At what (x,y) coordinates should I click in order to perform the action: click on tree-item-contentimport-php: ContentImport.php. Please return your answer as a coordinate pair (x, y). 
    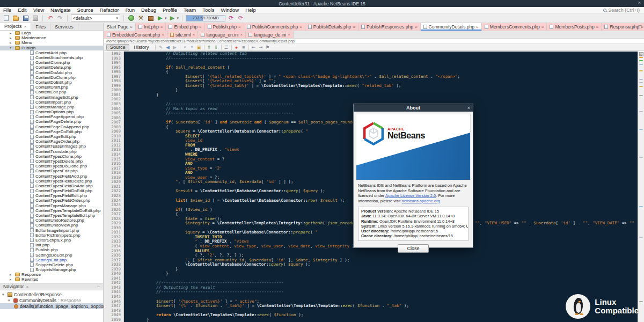
    Looking at the image, I should click on (52, 102).